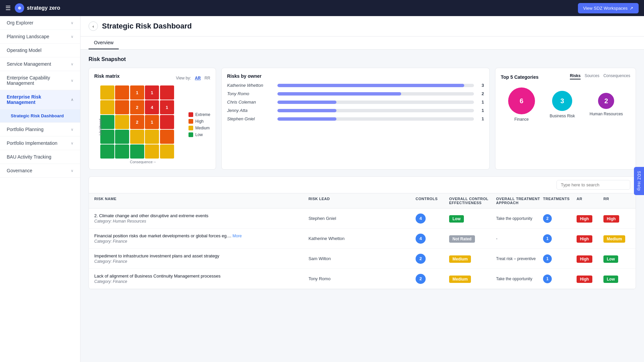 The width and height of the screenshot is (644, 362). Describe the element at coordinates (362, 279) in the screenshot. I see `risk-lead-cell: Tony Romo` at that location.